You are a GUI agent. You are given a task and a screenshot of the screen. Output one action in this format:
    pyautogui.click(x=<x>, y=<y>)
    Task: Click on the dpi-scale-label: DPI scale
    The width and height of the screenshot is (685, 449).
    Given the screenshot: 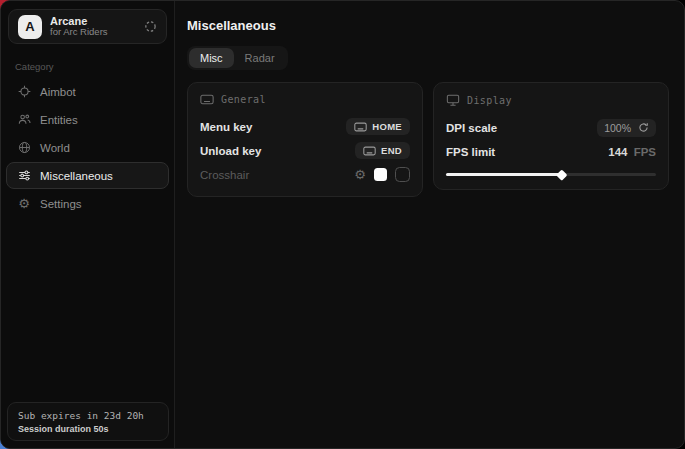 What is the action you would take?
    pyautogui.click(x=472, y=128)
    